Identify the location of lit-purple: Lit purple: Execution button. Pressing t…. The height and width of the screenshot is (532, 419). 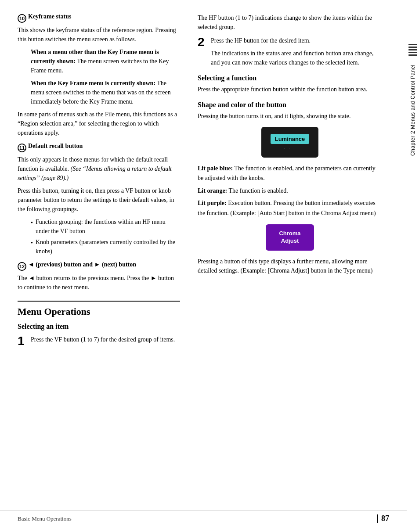
(290, 208).